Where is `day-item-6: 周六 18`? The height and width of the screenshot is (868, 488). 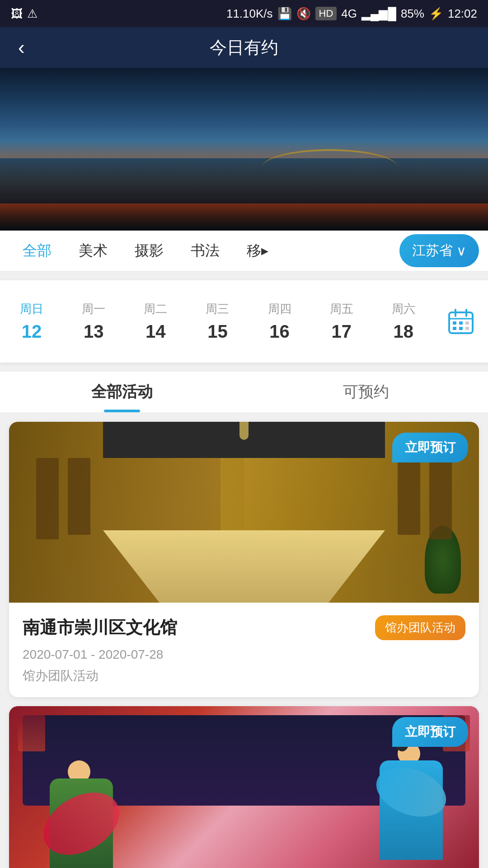 day-item-6: 周六 18 is located at coordinates (404, 321).